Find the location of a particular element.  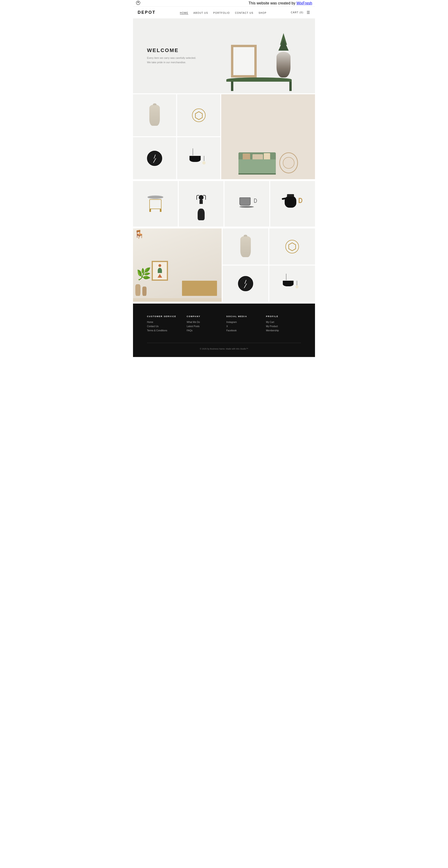

top-bar-logo is located at coordinates (138, 3).